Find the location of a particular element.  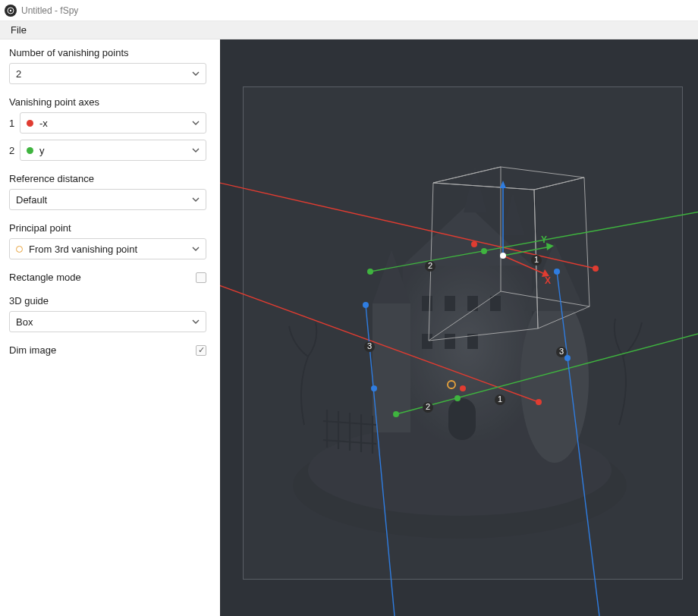

dim-image-label: Dim image is located at coordinates (33, 350).